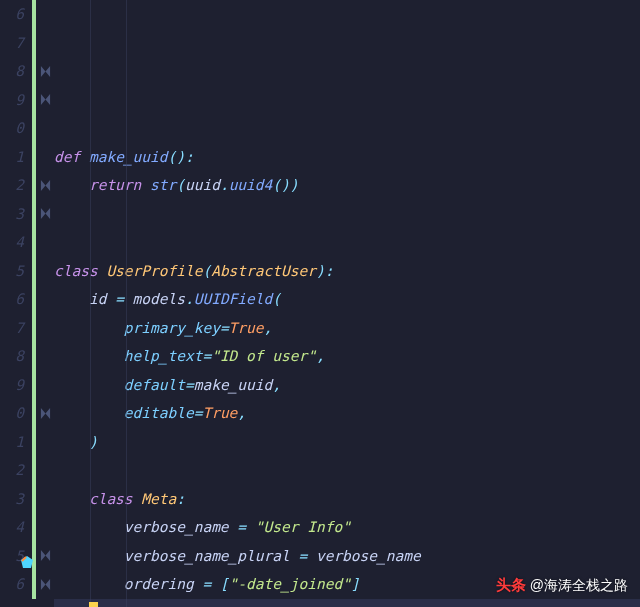 The height and width of the screenshot is (607, 640). What do you see at coordinates (511, 586) in the screenshot?
I see `toutiao-logo-icon: 头条` at bounding box center [511, 586].